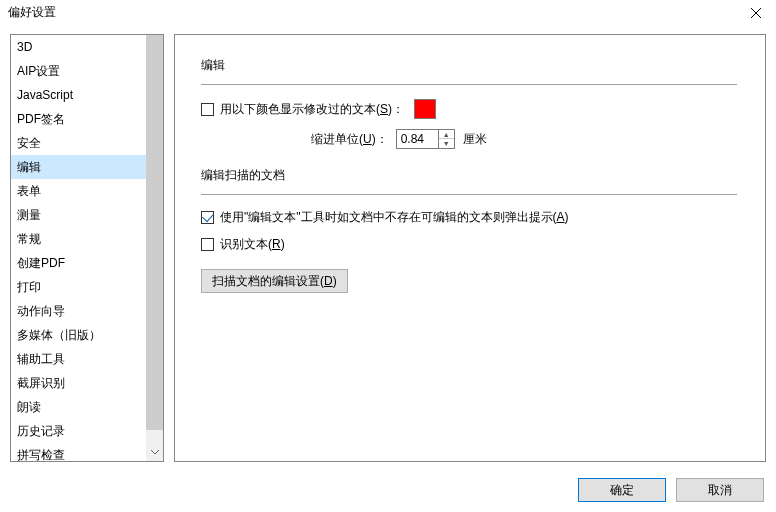 This screenshot has height=512, width=776. What do you see at coordinates (78, 167) in the screenshot?
I see `sidebar-item: 编辑` at bounding box center [78, 167].